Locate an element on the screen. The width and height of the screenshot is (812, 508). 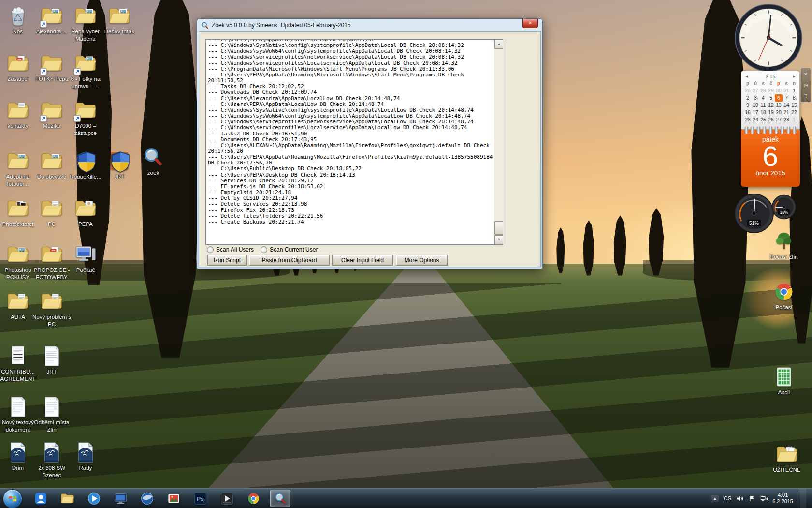
scan-current-user-label: Scan Current User is located at coordinates (294, 250).